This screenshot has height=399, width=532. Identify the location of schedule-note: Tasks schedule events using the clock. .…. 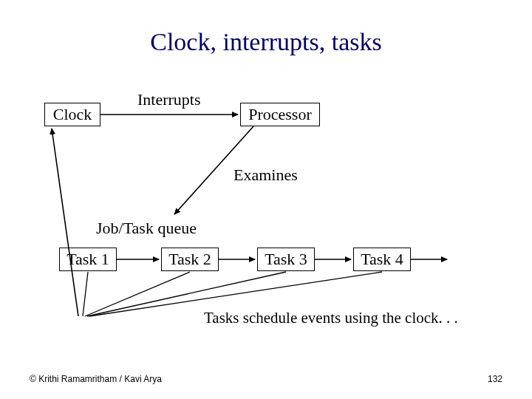
(331, 318).